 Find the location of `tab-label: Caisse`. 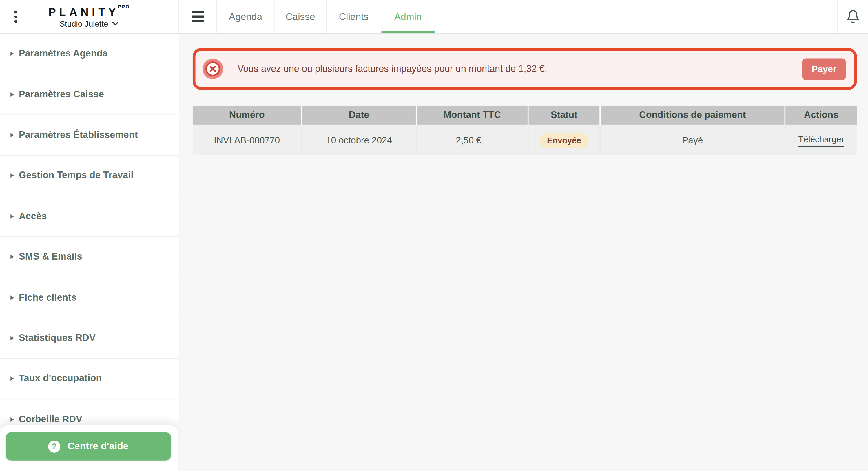

tab-label: Caisse is located at coordinates (300, 17).